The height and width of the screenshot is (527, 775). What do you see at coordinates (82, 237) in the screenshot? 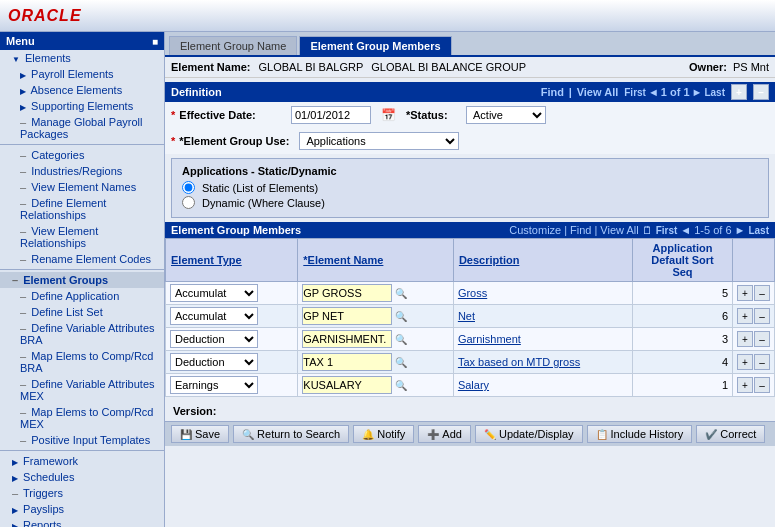
I see `sidebar-item-view-element-relationships: – View Element Relationships` at bounding box center [82, 237].